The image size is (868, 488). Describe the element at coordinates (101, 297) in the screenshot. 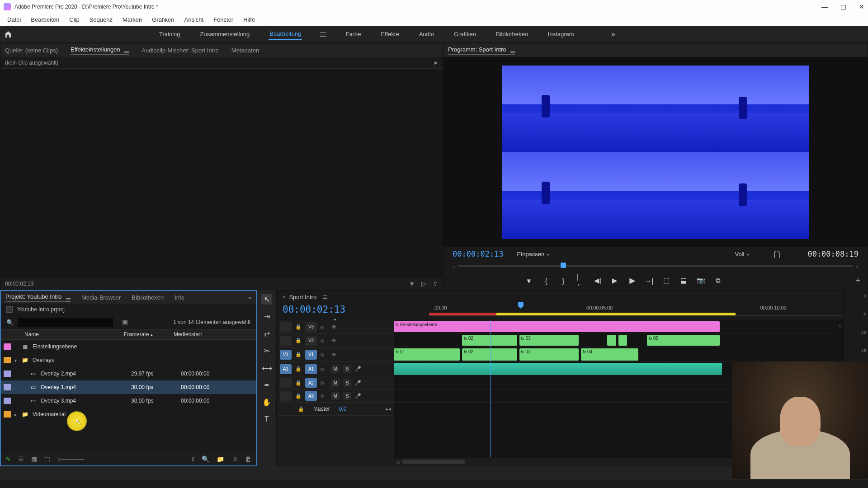

I see `tab-media-browser: Media-Browser` at that location.